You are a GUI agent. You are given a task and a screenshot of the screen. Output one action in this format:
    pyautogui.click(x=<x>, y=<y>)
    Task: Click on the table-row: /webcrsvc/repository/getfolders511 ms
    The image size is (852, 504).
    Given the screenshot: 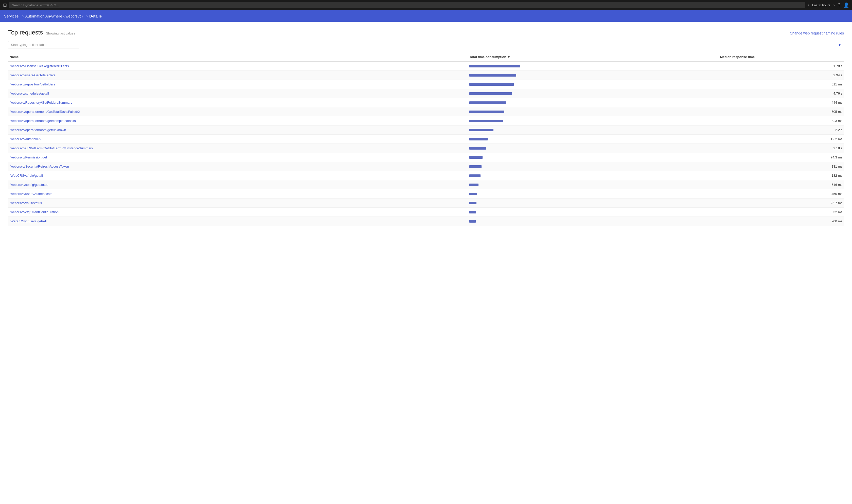 What is the action you would take?
    pyautogui.click(x=426, y=84)
    